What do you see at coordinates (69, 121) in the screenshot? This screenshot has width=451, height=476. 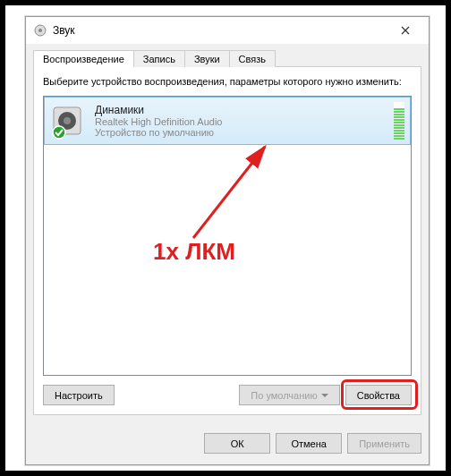 I see `speaker-icon` at bounding box center [69, 121].